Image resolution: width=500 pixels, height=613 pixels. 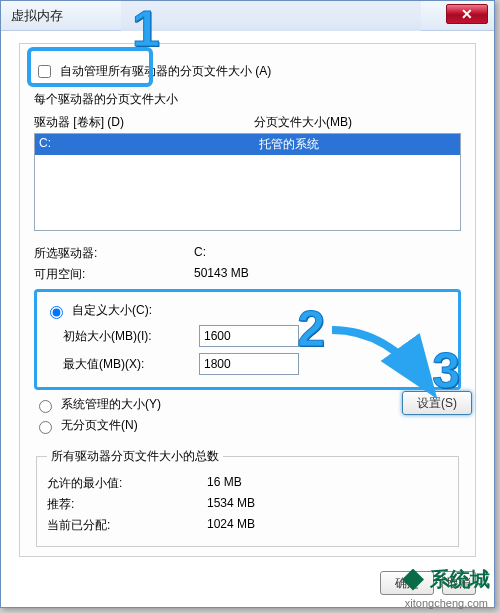 What do you see at coordinates (115, 336) in the screenshot?
I see `initial-size-label: 初始大小(MB)(I):` at bounding box center [115, 336].